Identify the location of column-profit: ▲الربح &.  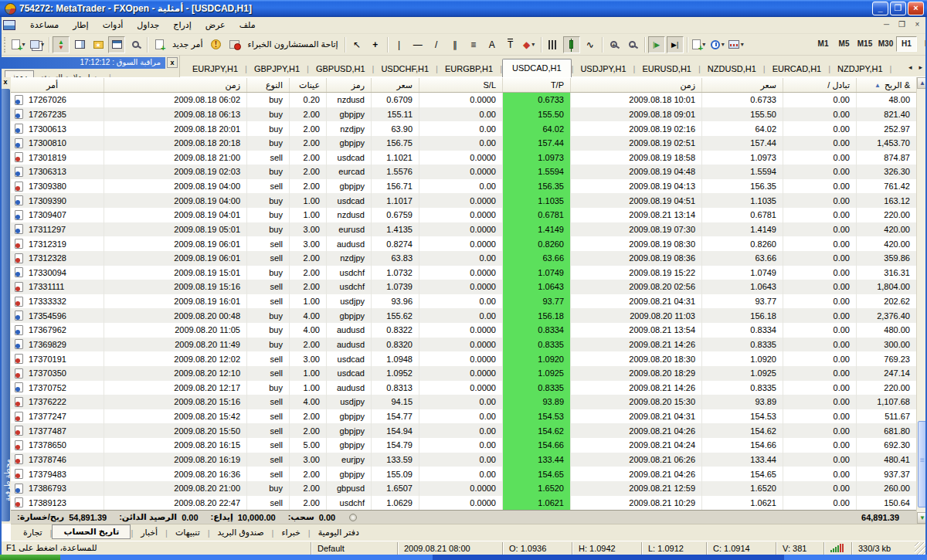
(886, 85).